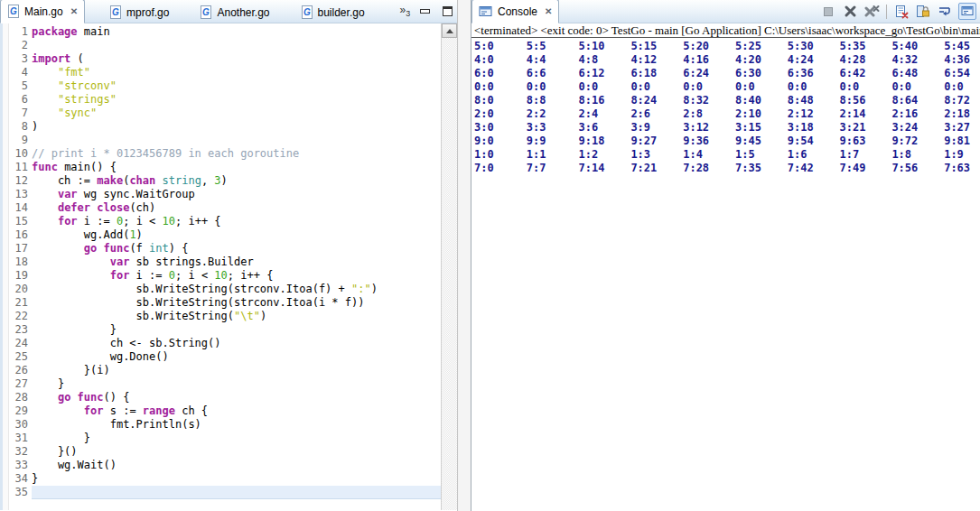 This screenshot has width=980, height=511. I want to click on pin-console-button, so click(967, 11).